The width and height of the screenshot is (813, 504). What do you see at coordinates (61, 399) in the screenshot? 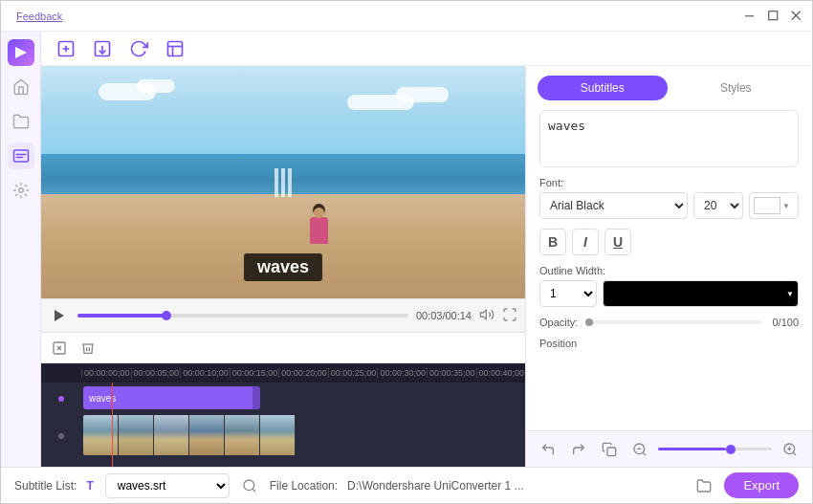
I see `track-label-subtitle` at bounding box center [61, 399].